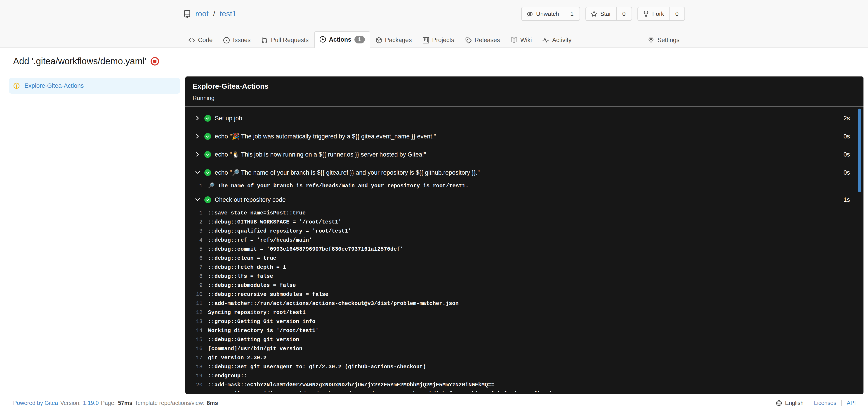 The image size is (868, 409). I want to click on log-line-number: 8, so click(194, 276).